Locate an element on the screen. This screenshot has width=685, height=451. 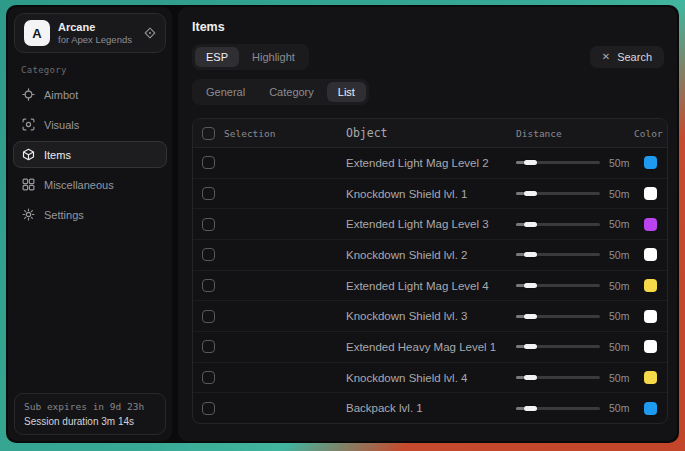
sidebar-item-visuals: Visuals is located at coordinates (90, 124).